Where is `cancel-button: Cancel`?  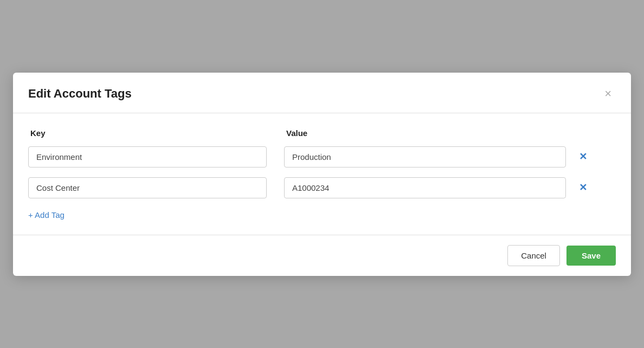
cancel-button: Cancel is located at coordinates (533, 256).